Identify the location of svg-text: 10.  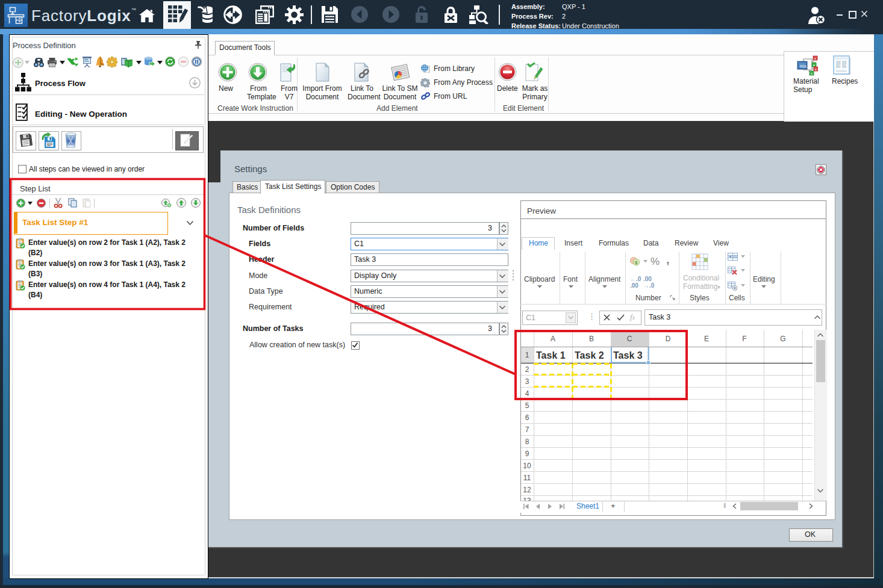
(527, 466).